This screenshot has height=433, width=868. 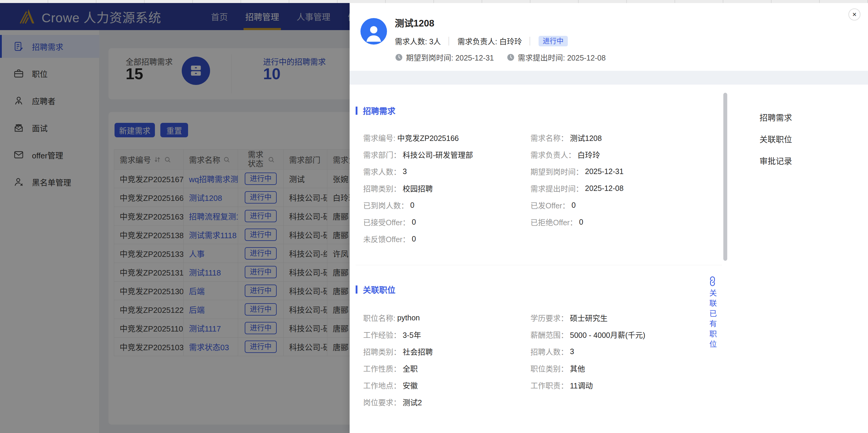 What do you see at coordinates (418, 352) in the screenshot?
I see `field-value: 社会招聘` at bounding box center [418, 352].